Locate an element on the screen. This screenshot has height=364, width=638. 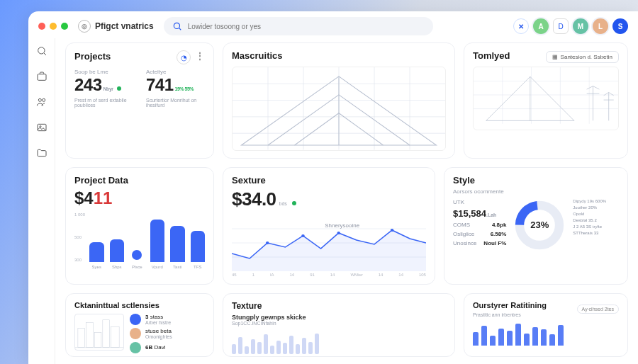
search-icon is located at coordinates (177, 26).